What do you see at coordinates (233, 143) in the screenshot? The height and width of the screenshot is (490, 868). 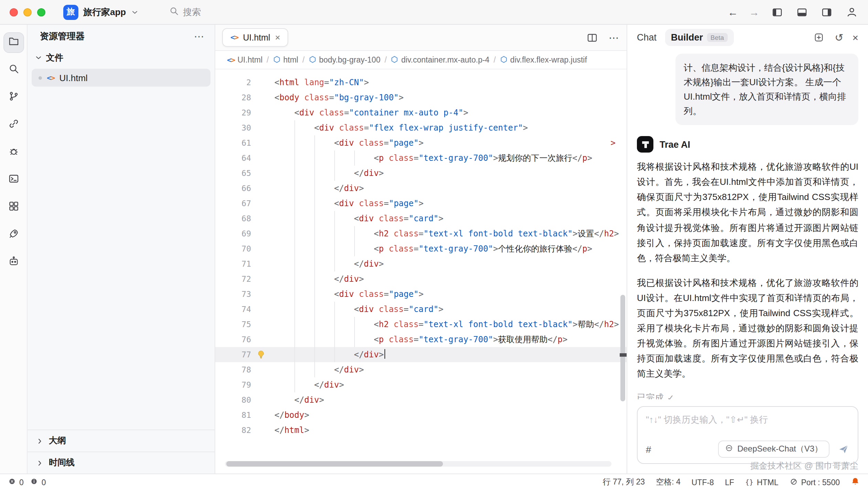 I see `line-number: 61` at bounding box center [233, 143].